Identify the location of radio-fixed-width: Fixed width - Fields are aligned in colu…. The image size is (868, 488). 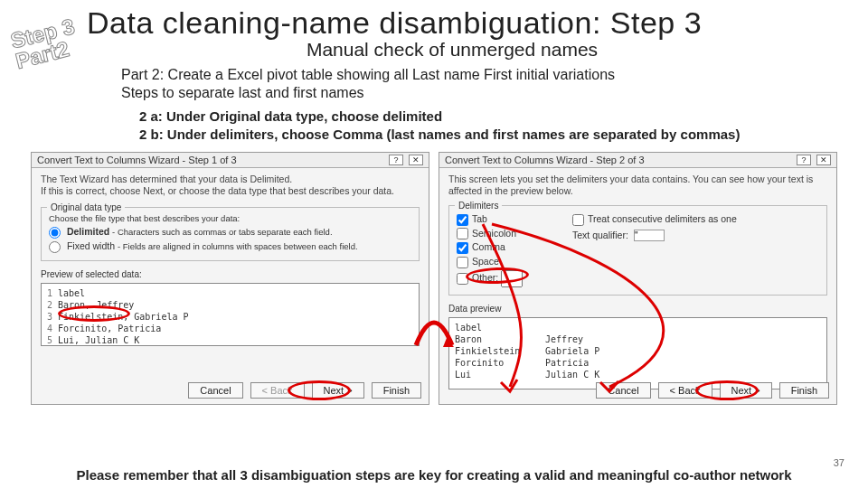
(230, 247).